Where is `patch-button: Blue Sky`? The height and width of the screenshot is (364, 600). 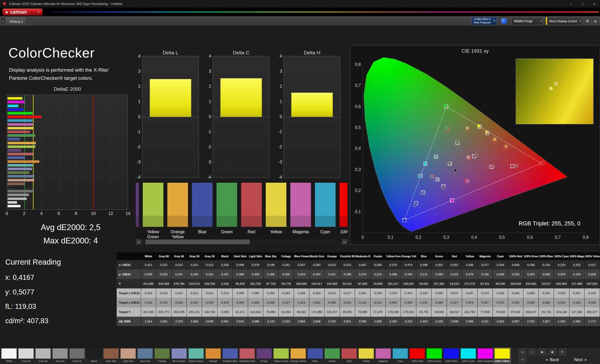 patch-button: Blue Sky is located at coordinates (145, 356).